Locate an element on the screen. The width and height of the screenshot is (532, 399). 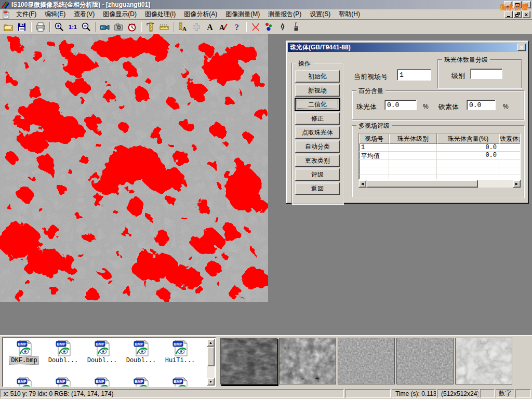
header-pearlite-grade: 珠光体级别 is located at coordinates (413, 139).